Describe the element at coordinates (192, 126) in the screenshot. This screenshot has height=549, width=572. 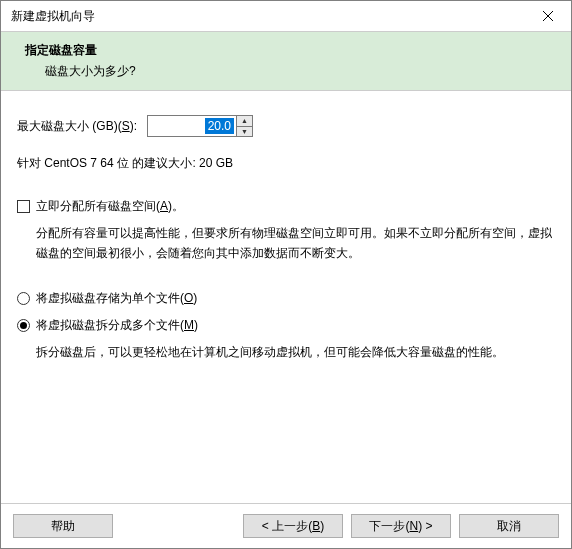
I see `disk-size-input: 20.0` at that location.